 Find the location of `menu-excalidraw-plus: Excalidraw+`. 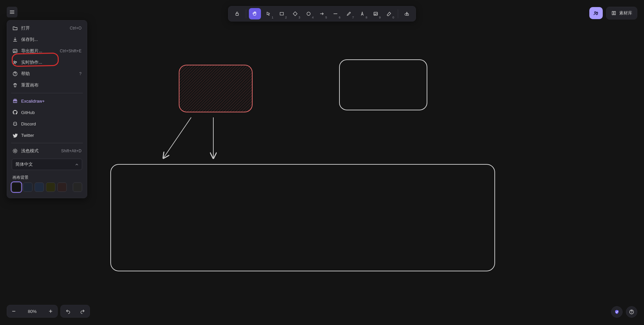

menu-excalidraw-plus: Excalidraw+ is located at coordinates (47, 101).